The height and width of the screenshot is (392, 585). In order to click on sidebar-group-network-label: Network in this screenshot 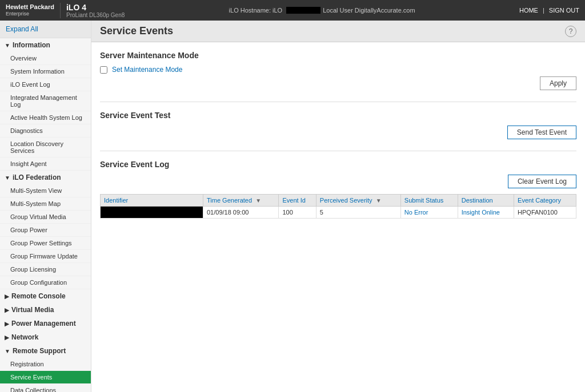, I will do `click(25, 337)`.